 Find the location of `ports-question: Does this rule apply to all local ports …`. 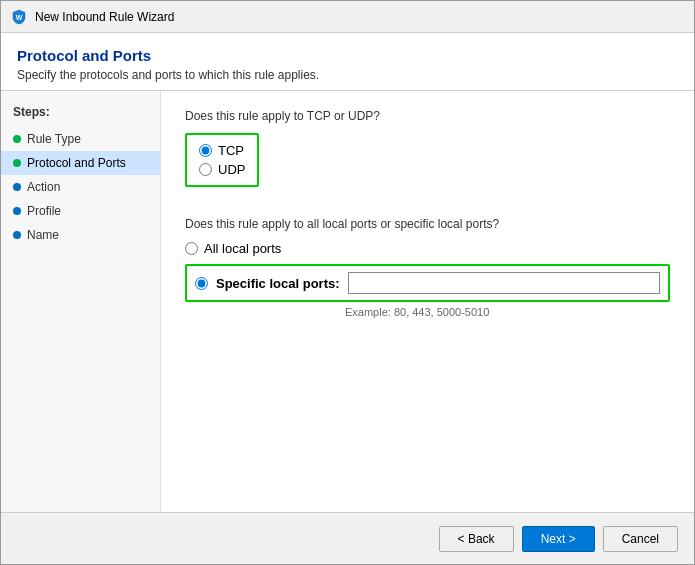

ports-question: Does this rule apply to all local ports … is located at coordinates (428, 224).